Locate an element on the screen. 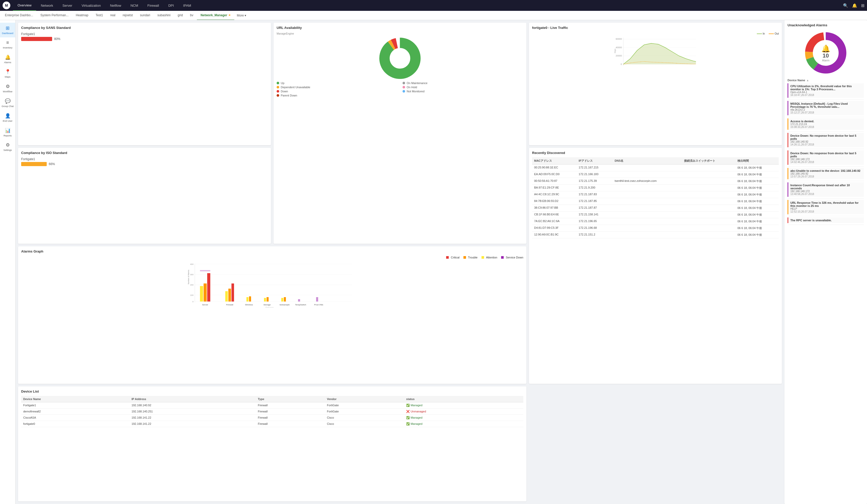 The width and height of the screenshot is (867, 504). svg-text: Server is located at coordinates (205, 305).